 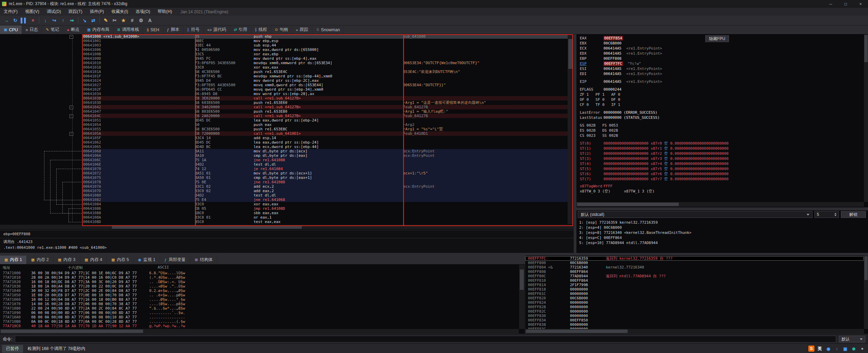 What do you see at coordinates (720, 169) in the screenshot?
I see `fpu-register-row: ST(5)00000000000000000000 x87r5 空 0.0000…` at bounding box center [720, 169].